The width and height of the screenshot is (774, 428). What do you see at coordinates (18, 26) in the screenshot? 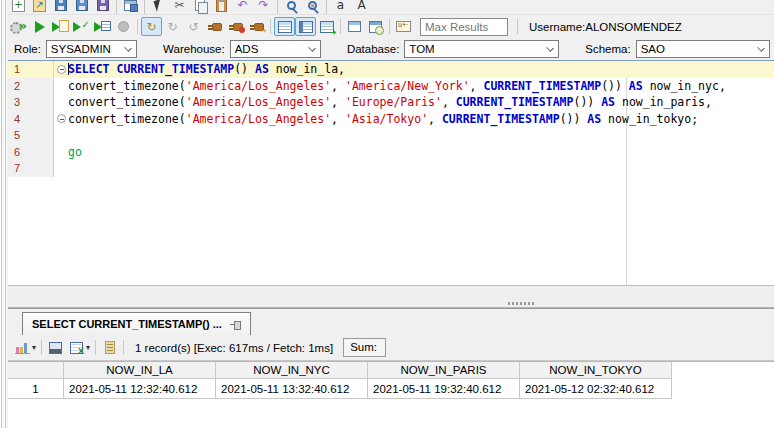
I see `execute-script-button` at bounding box center [18, 26].